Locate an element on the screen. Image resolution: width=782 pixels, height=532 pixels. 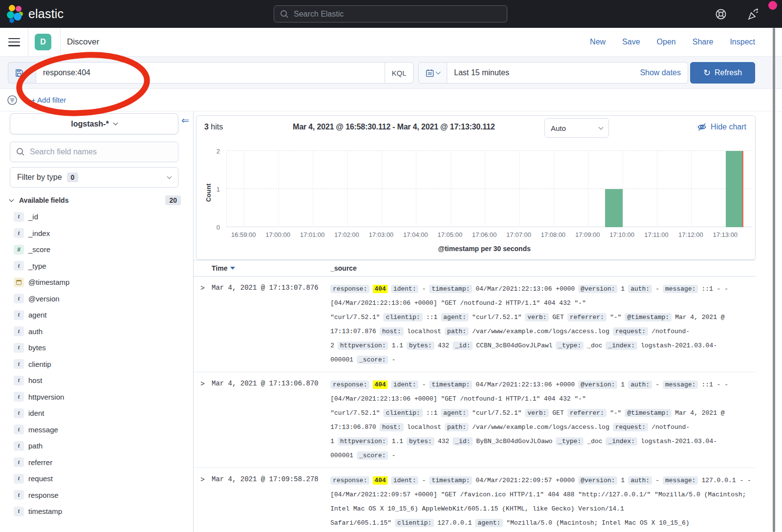
field-item-ident: tident is located at coordinates (97, 413).